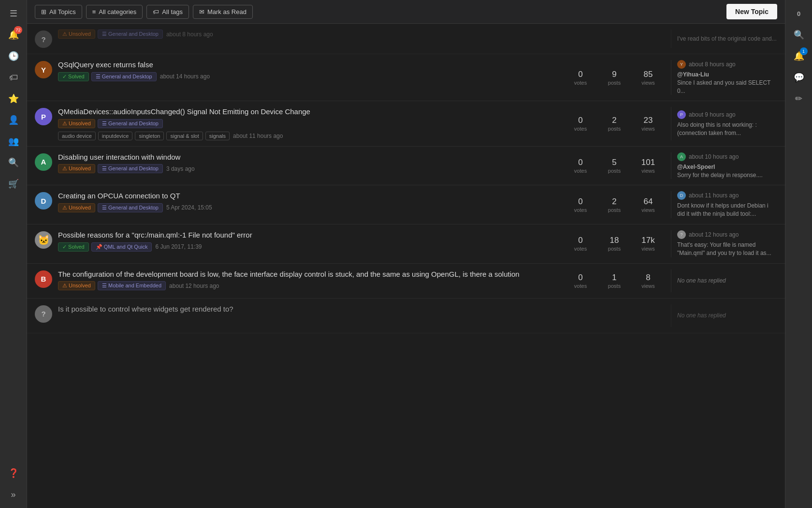 This screenshot has height=508, width=812. I want to click on topic-title: Is it possible to control where widgets …, so click(308, 309).